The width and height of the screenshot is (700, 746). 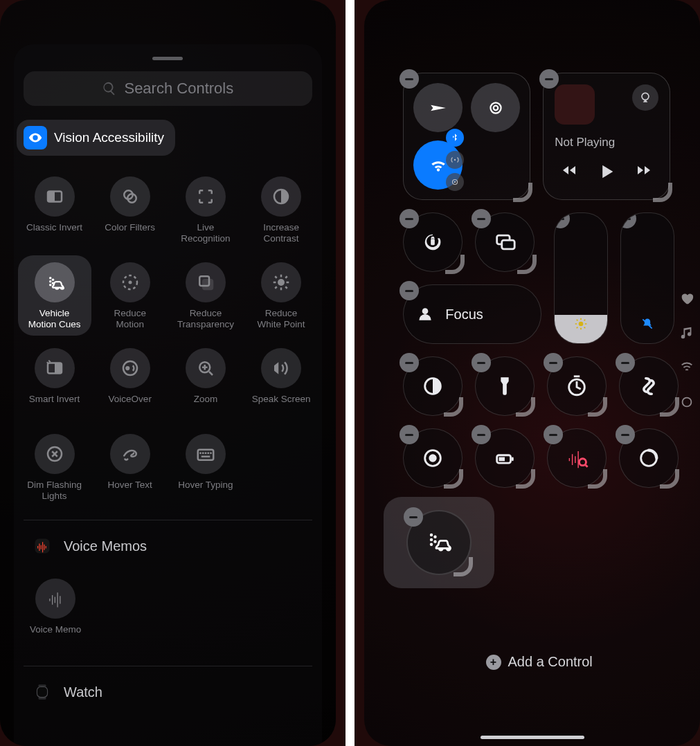 What do you see at coordinates (607, 136) in the screenshot?
I see `now-playing-platter: Not Playing` at bounding box center [607, 136].